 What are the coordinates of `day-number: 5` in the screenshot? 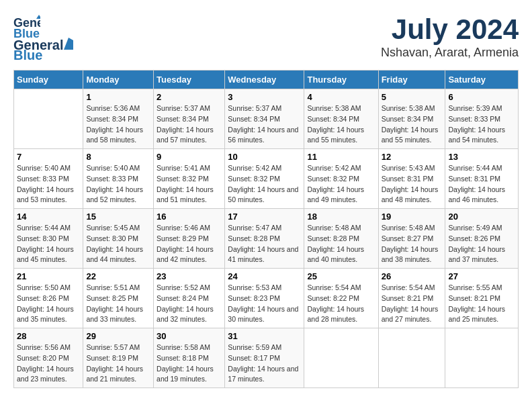 It's located at (412, 97).